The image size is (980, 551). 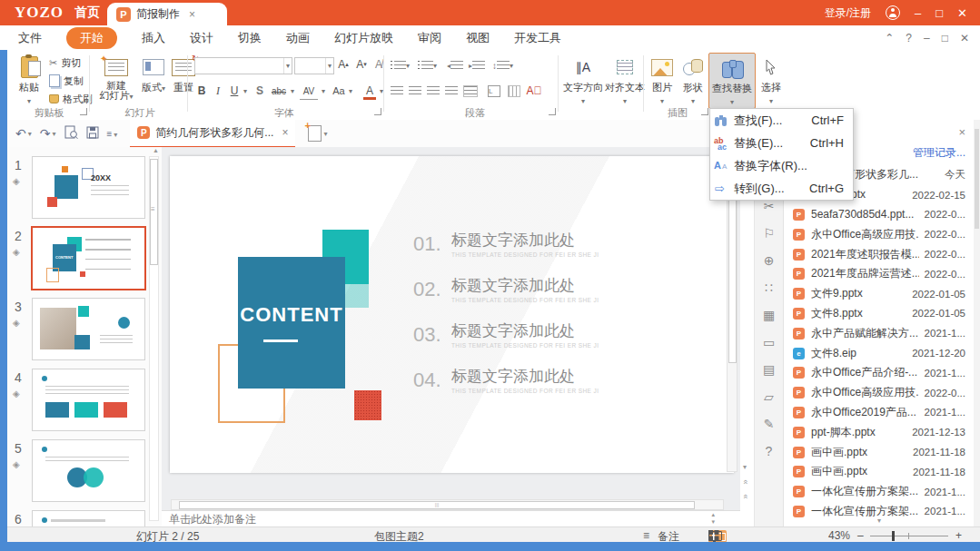 What do you see at coordinates (879, 472) in the screenshot?
I see `recent-file-row: P 画中画.pptx 2021-11-18` at bounding box center [879, 472].